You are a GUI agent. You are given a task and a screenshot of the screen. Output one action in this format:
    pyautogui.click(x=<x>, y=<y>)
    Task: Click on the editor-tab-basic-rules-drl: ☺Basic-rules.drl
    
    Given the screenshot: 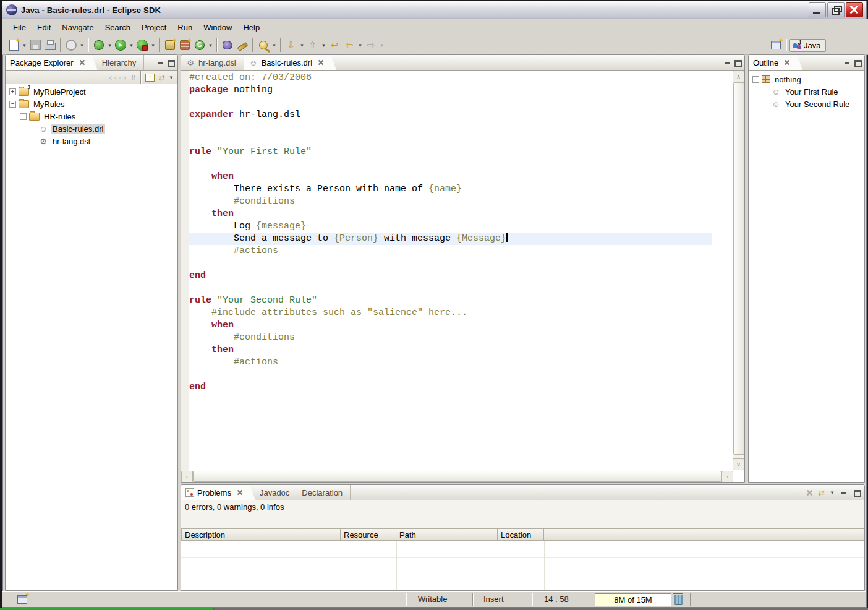 What is the action you would take?
    pyautogui.click(x=291, y=62)
    